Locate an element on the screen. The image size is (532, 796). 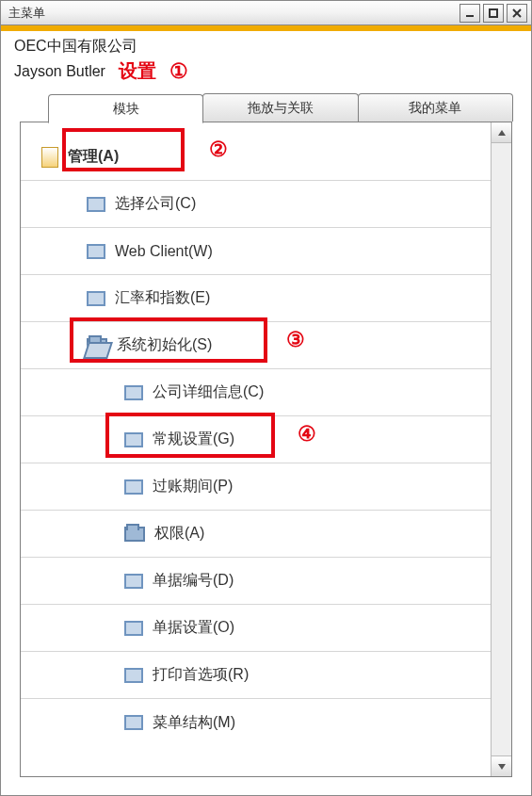
tree-item-select-company: 选择公司(C) is located at coordinates (256, 204).